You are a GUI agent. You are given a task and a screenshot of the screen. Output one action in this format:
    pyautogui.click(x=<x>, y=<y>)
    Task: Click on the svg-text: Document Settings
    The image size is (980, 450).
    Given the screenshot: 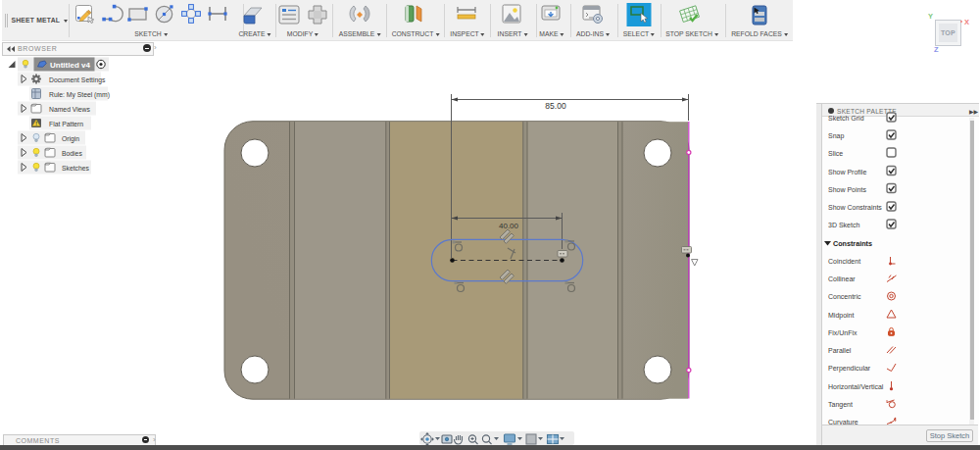 What is the action you would take?
    pyautogui.click(x=77, y=80)
    